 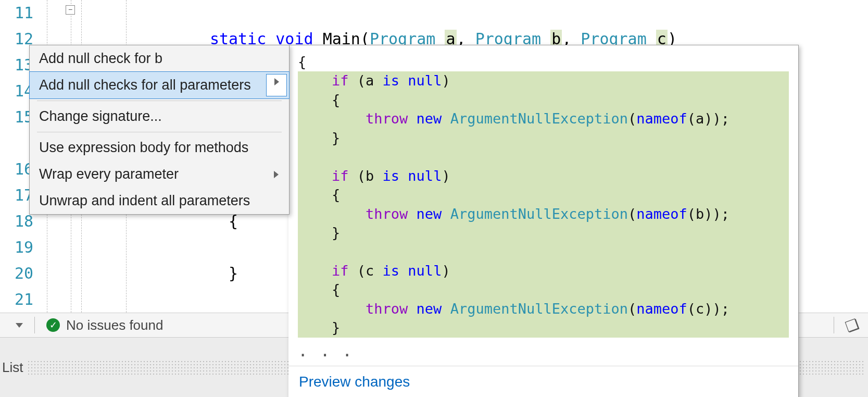 I want to click on quick-action-item: Add null checks for all parameters, so click(x=159, y=85).